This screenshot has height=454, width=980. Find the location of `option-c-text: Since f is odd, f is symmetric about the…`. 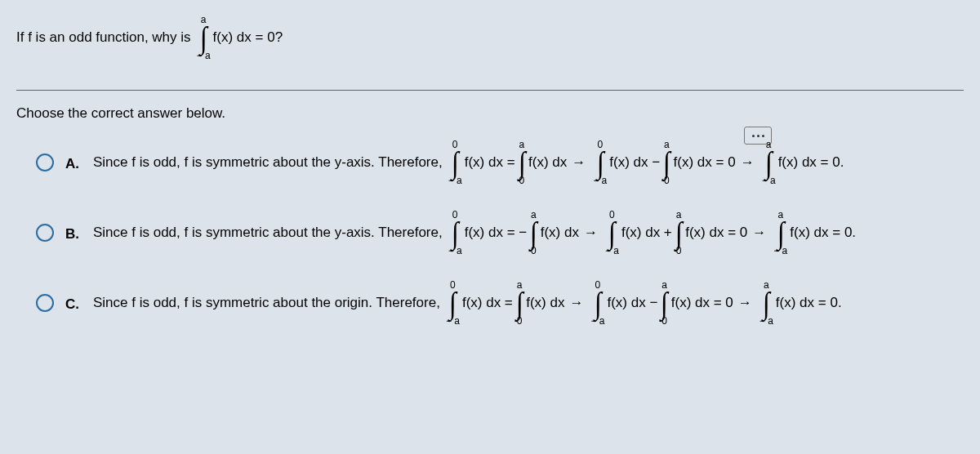

option-c-text: Since f is odd, f is symmetric about the… is located at coordinates (266, 303).